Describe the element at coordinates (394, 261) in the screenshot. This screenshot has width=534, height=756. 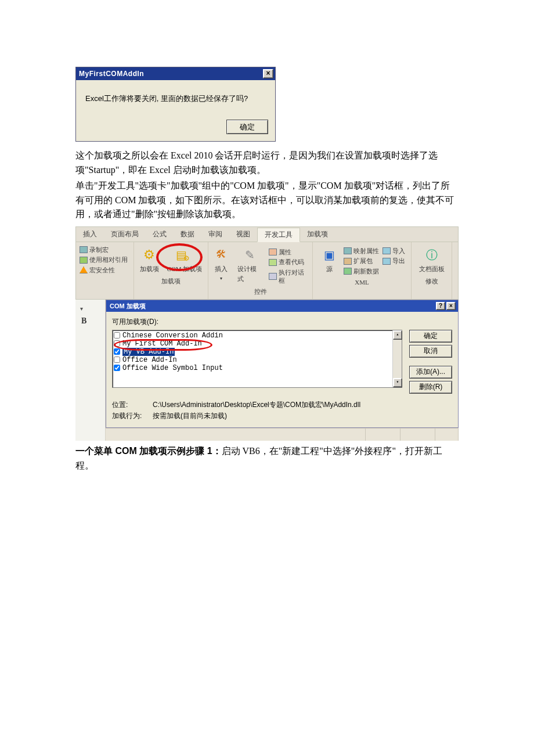
I see `export-xml-button: 导出` at that location.